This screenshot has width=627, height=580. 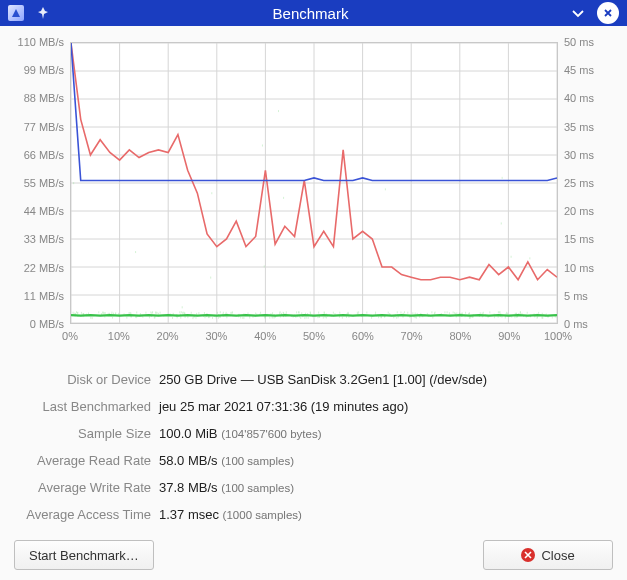 What do you see at coordinates (240, 434) in the screenshot?
I see `sample-value: 100.0 MiB (104'857'600 bytes)` at bounding box center [240, 434].